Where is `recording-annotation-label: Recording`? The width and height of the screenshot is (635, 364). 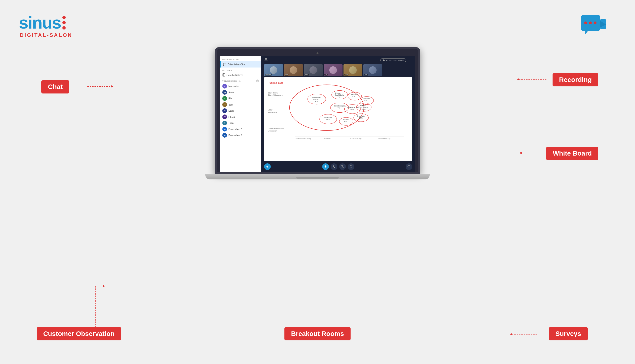
recording-annotation-label: Recording is located at coordinates (575, 80).